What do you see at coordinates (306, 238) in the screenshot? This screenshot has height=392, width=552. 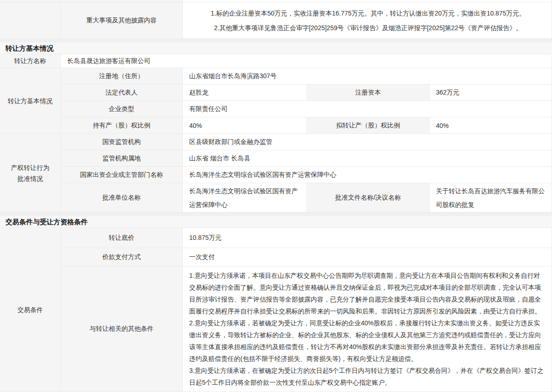 I see `table-row: 转让底价 10.875万元` at bounding box center [306, 238].